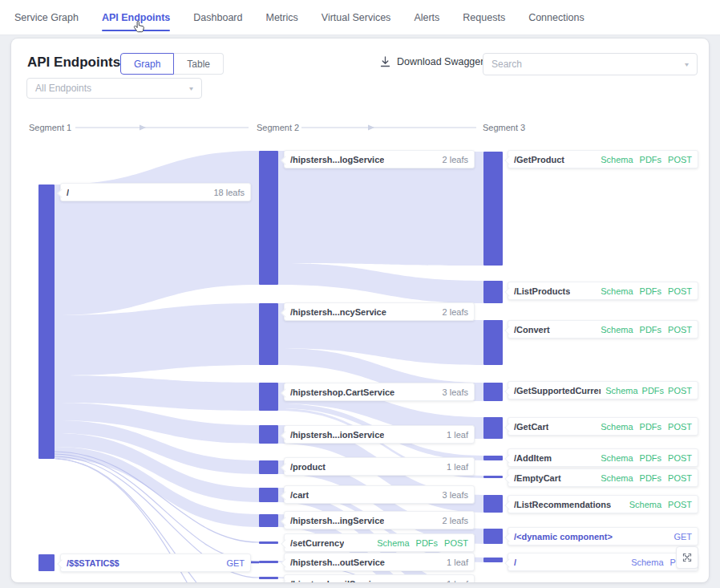 This screenshot has width=720, height=588. Describe the element at coordinates (493, 504) in the screenshot. I see `node-bar-listrecommendations` at that location.